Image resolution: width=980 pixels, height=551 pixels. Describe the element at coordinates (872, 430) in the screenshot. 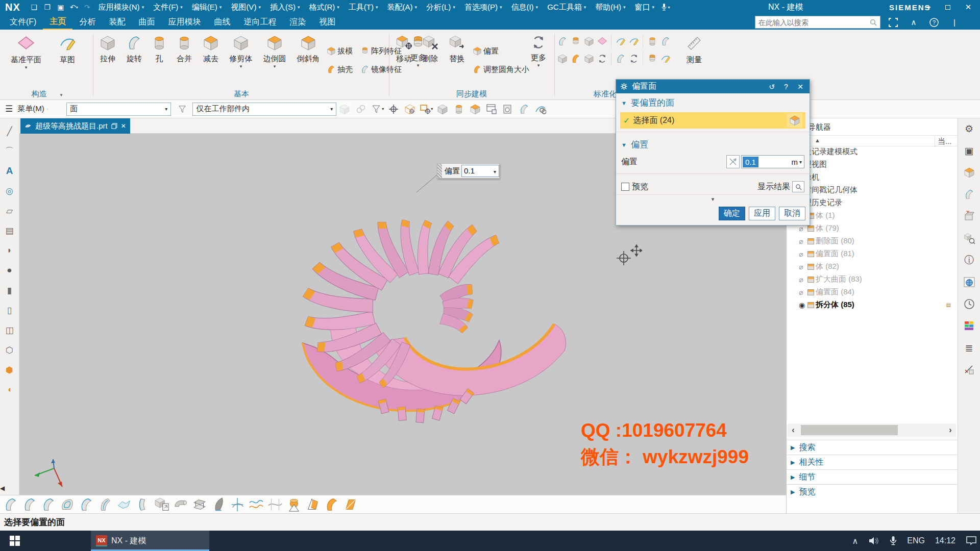

I see `navigator-hscrollbar: ‹ ›` at that location.